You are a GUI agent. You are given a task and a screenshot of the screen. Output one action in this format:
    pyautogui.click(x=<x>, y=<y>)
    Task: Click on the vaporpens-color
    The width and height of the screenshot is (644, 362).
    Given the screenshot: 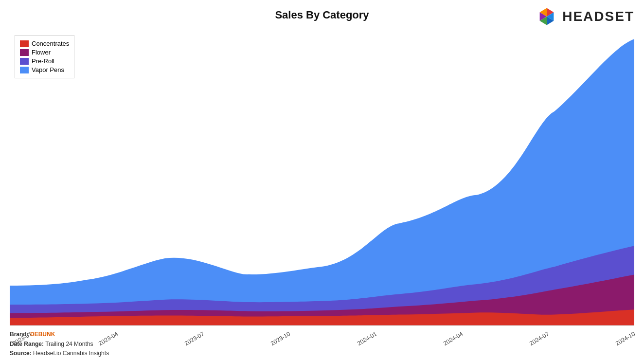 What is the action you would take?
    pyautogui.click(x=24, y=70)
    